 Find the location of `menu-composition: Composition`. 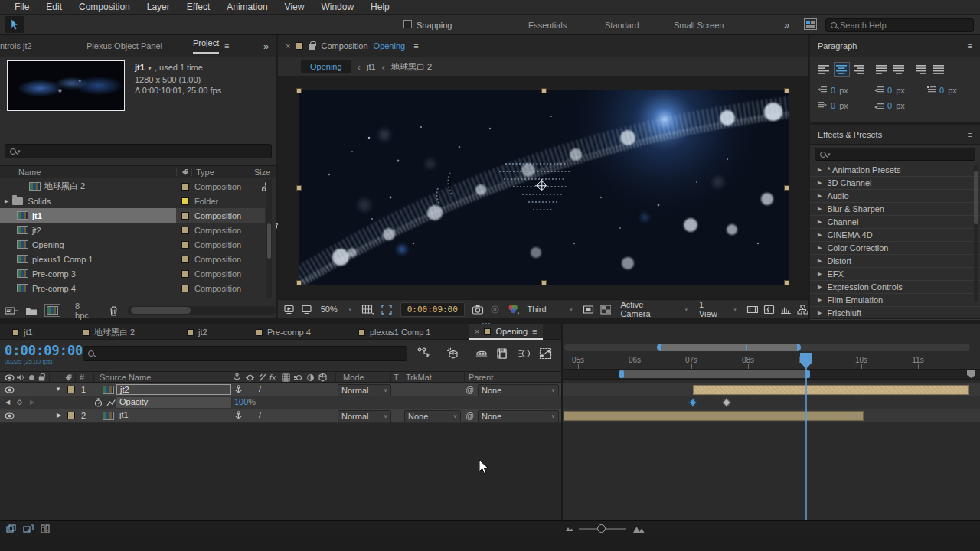

menu-composition: Composition is located at coordinates (104, 7).